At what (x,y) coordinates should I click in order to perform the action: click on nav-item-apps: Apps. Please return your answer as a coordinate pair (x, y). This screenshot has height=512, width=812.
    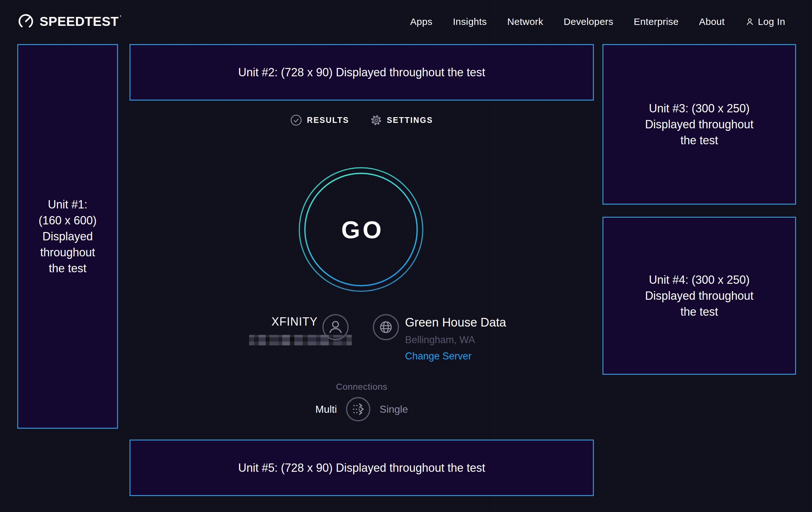
    Looking at the image, I should click on (422, 22).